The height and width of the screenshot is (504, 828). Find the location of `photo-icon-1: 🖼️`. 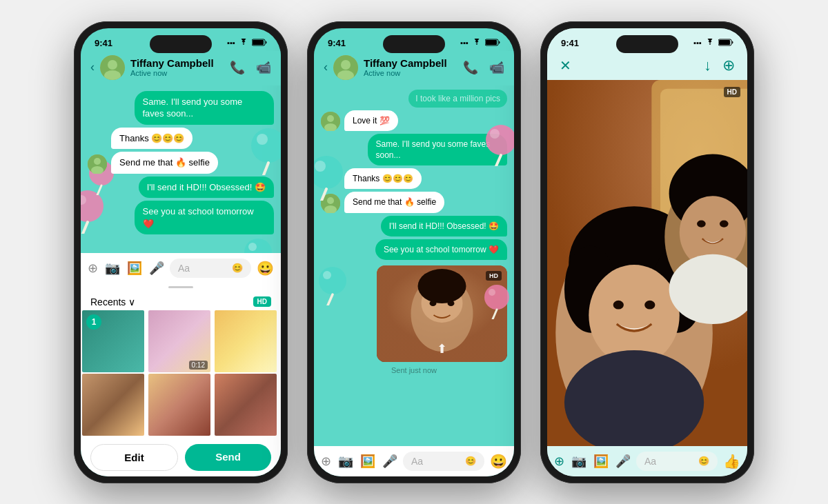

photo-icon-1: 🖼️ is located at coordinates (135, 268).